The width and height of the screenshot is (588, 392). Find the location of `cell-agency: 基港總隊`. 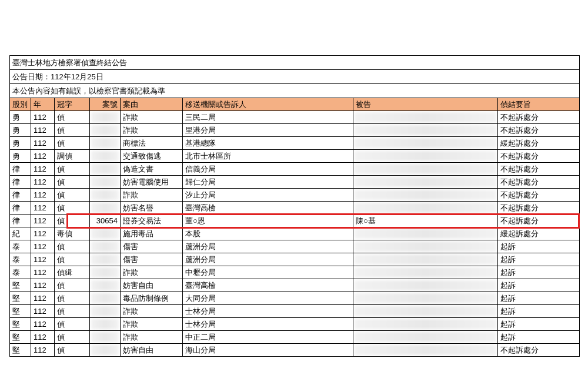

cell-agency: 基港總隊 is located at coordinates (268, 143).